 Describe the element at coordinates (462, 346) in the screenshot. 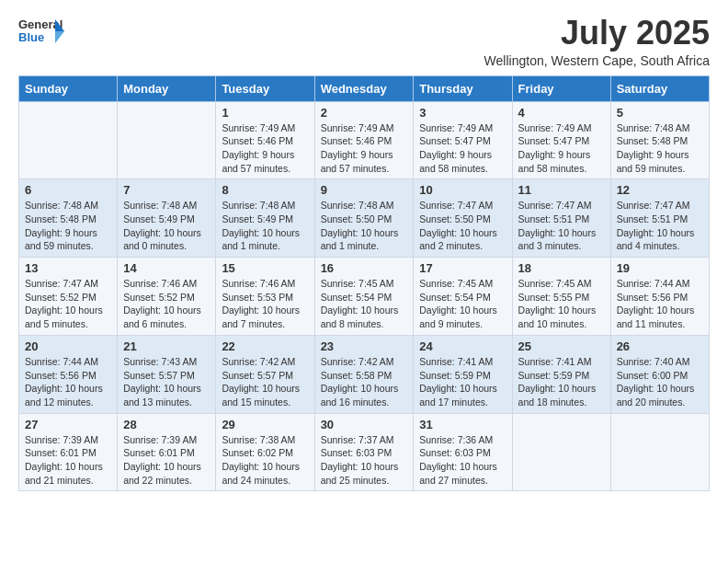

I see `day-number: 24` at that location.